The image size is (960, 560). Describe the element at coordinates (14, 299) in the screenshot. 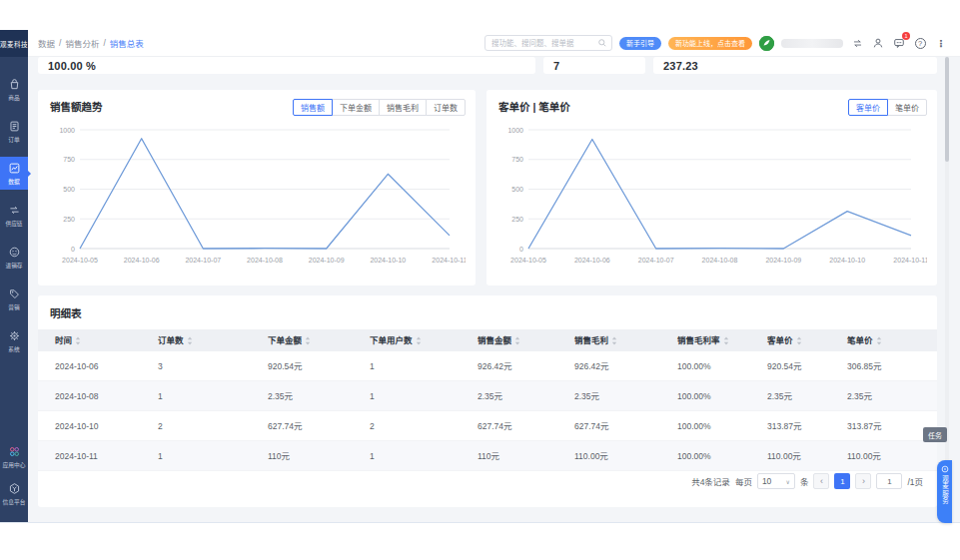

I see `sidebar-item-marketing: 营销` at that location.